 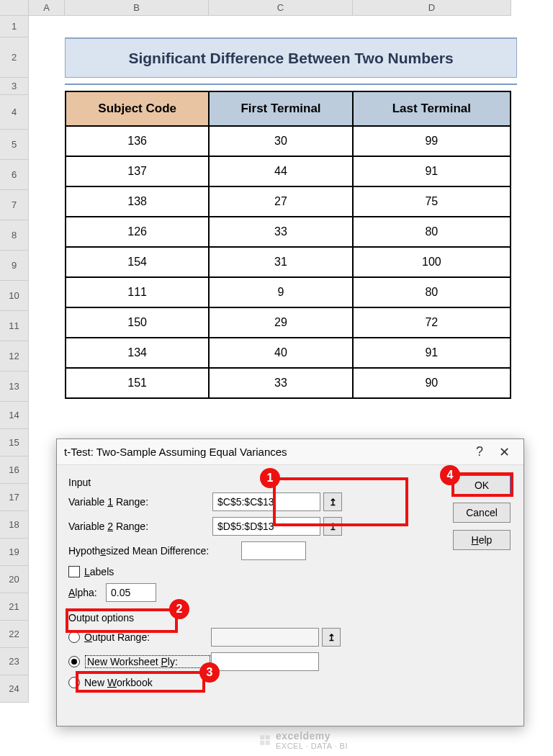 I want to click on col-A: A, so click(x=47, y=8).